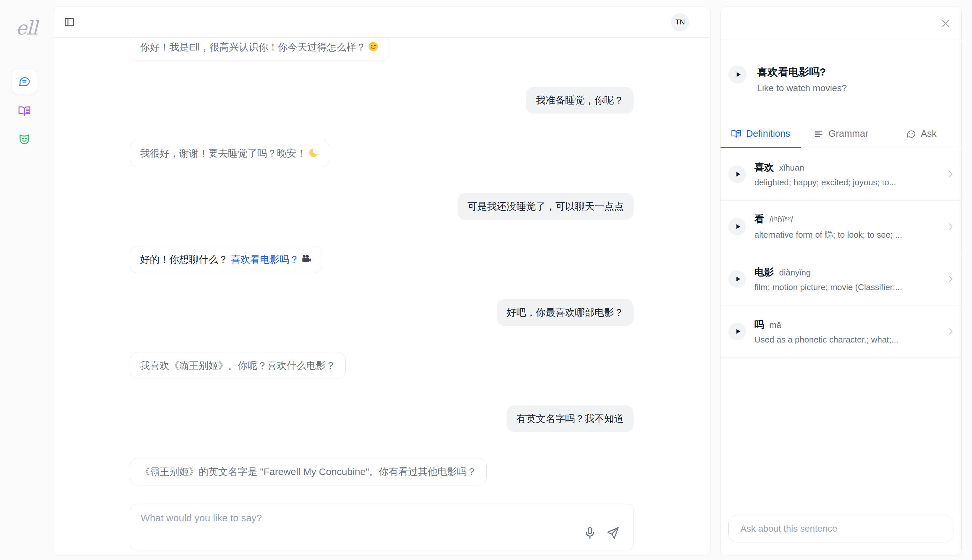 The width and height of the screenshot is (972, 560). I want to click on app-logo: ell, so click(27, 28).